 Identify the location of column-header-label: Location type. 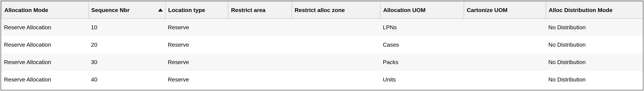
(187, 10).